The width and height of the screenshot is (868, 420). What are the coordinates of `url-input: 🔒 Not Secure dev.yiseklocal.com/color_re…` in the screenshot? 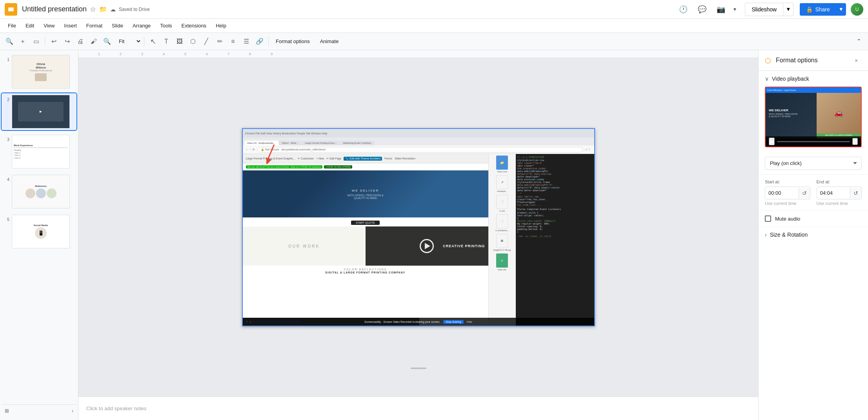 It's located at (420, 150).